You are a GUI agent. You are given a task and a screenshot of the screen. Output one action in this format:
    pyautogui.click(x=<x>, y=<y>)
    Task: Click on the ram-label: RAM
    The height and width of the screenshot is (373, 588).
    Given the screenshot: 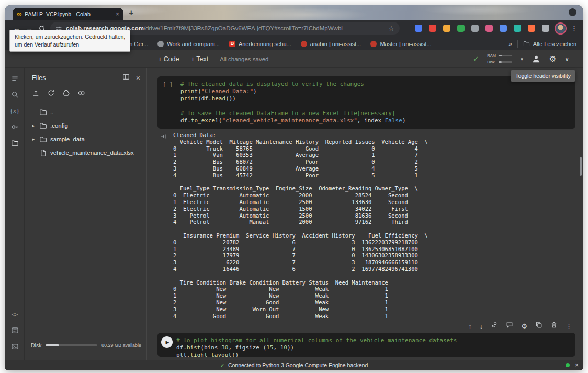 What is the action you would take?
    pyautogui.click(x=492, y=55)
    